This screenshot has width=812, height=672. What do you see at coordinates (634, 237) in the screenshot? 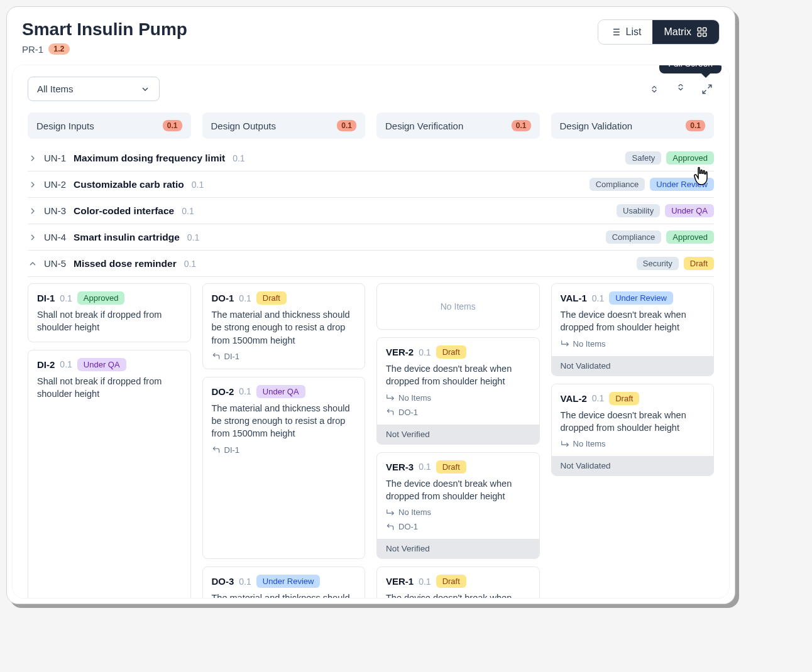
I see `category-tag: Compliance` at bounding box center [634, 237].